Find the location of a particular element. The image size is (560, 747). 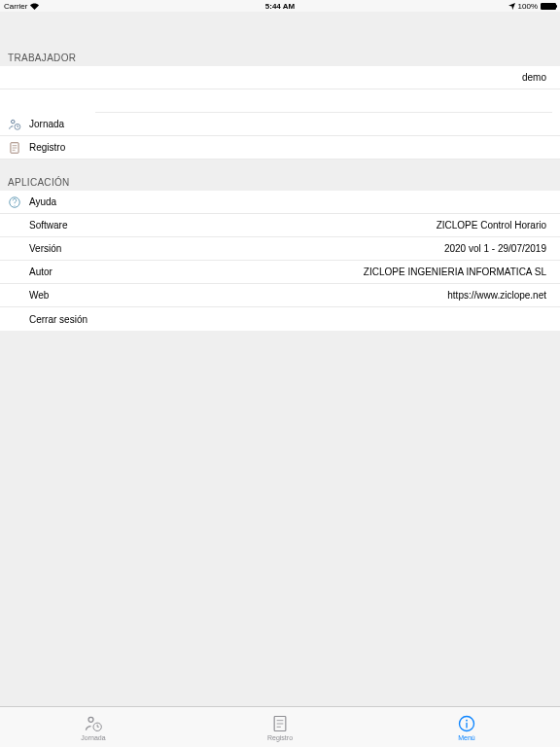

row-user: demo is located at coordinates (280, 78).